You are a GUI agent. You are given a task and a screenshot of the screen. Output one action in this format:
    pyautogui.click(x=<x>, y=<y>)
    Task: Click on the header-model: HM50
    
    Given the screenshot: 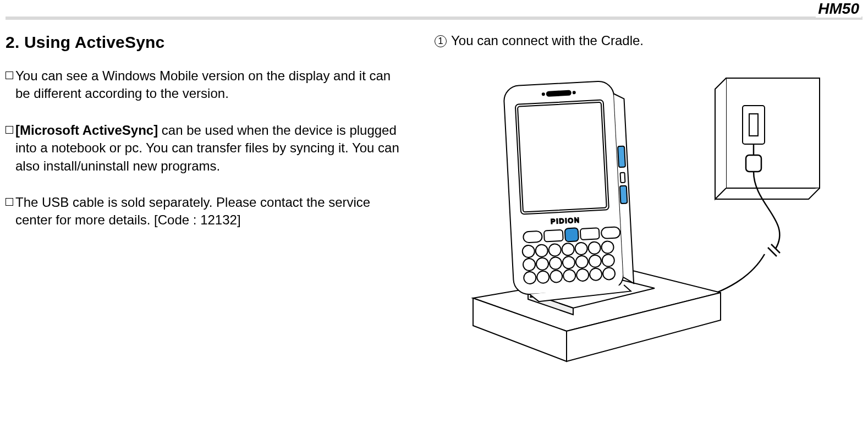 What is the action you would take?
    pyautogui.click(x=838, y=9)
    